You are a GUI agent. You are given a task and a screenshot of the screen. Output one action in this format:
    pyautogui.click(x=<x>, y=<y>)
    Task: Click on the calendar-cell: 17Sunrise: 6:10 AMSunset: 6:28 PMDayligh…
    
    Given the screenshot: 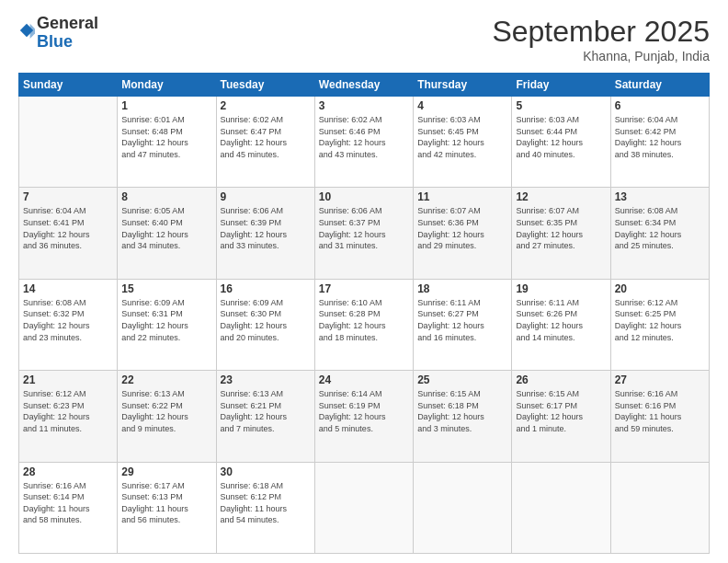 What is the action you would take?
    pyautogui.click(x=364, y=324)
    